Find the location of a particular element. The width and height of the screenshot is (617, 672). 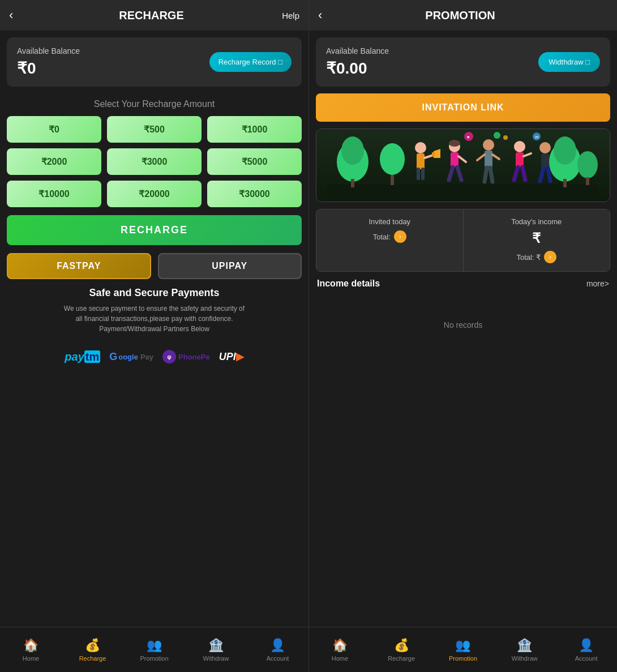

nav-withdraw-label-right: Withdraw is located at coordinates (525, 658).